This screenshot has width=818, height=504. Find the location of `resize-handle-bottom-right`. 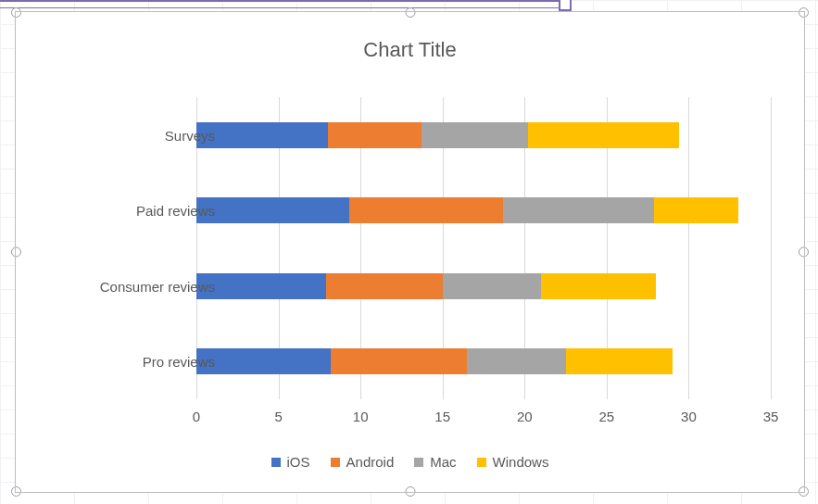

resize-handle-bottom-right is located at coordinates (804, 491).